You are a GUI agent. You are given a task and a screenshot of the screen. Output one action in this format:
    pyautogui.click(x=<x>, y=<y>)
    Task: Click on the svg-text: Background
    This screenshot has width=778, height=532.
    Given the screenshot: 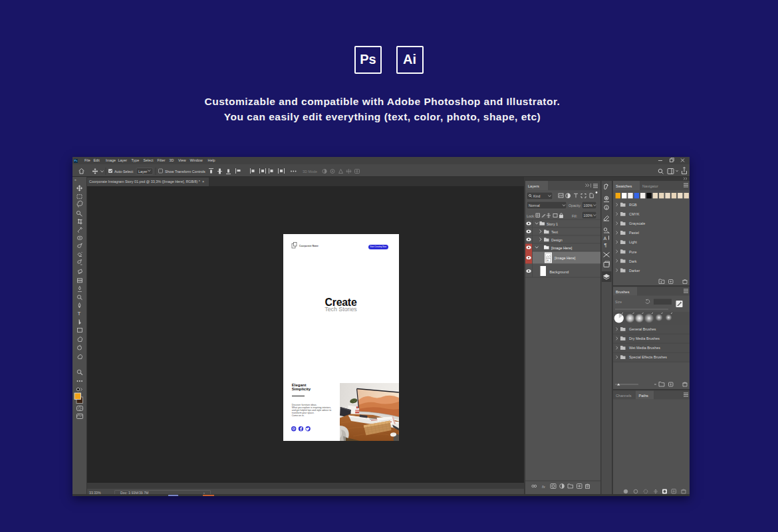 What is the action you would take?
    pyautogui.click(x=560, y=272)
    